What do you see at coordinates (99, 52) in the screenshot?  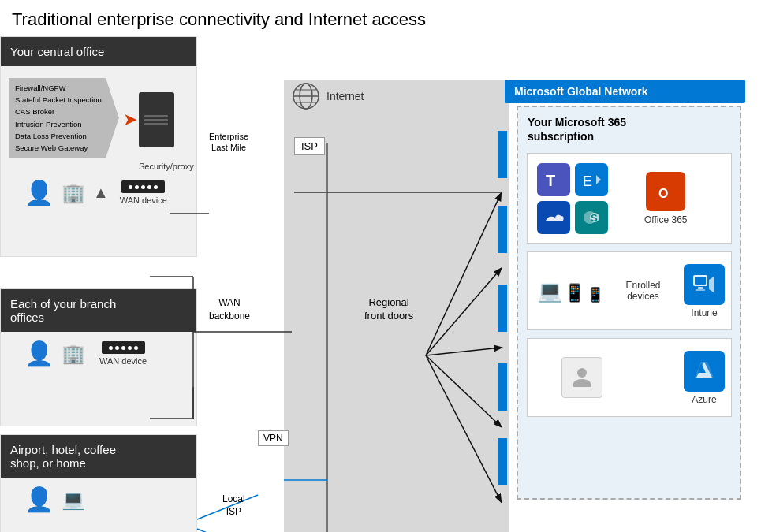 I see `central-office-label: Your central office` at bounding box center [99, 52].